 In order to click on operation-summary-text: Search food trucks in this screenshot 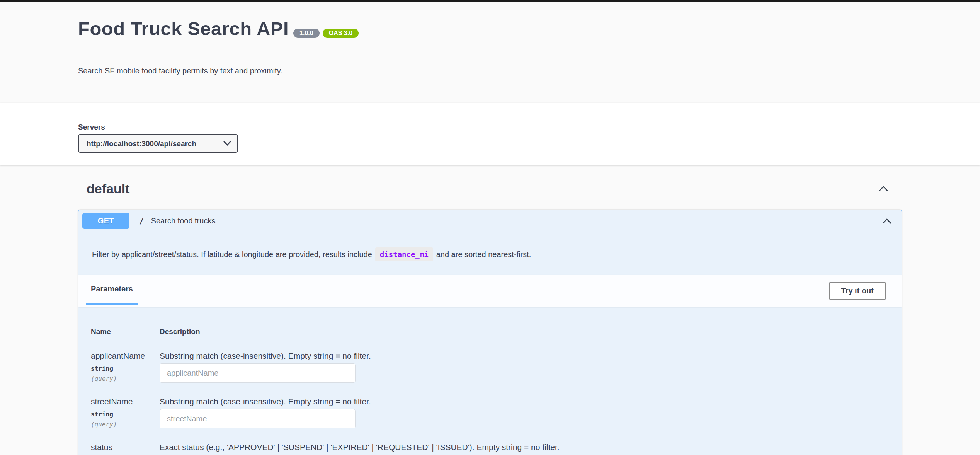, I will do `click(183, 221)`.